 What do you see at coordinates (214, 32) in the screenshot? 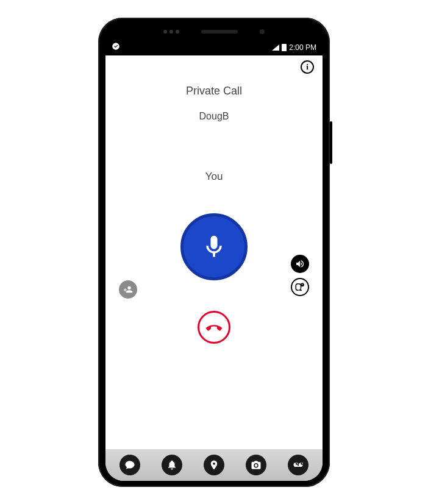
I see `phone-speaker-row` at bounding box center [214, 32].